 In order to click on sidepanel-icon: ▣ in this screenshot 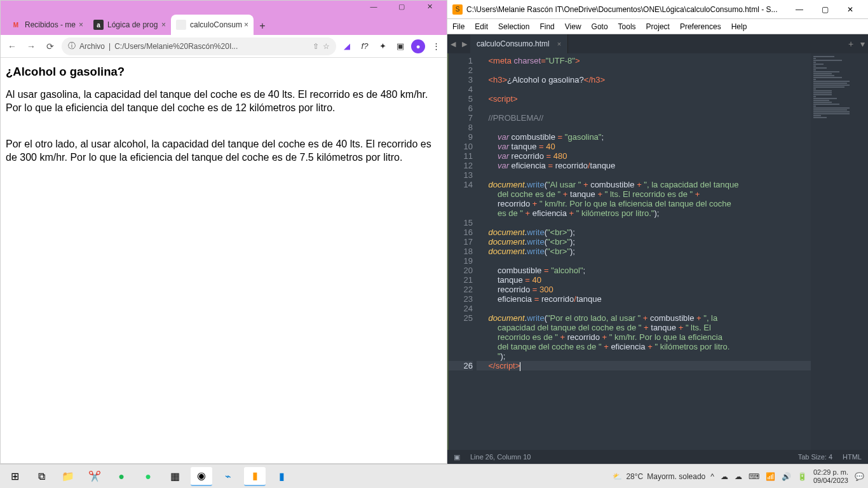, I will do `click(400, 46)`.